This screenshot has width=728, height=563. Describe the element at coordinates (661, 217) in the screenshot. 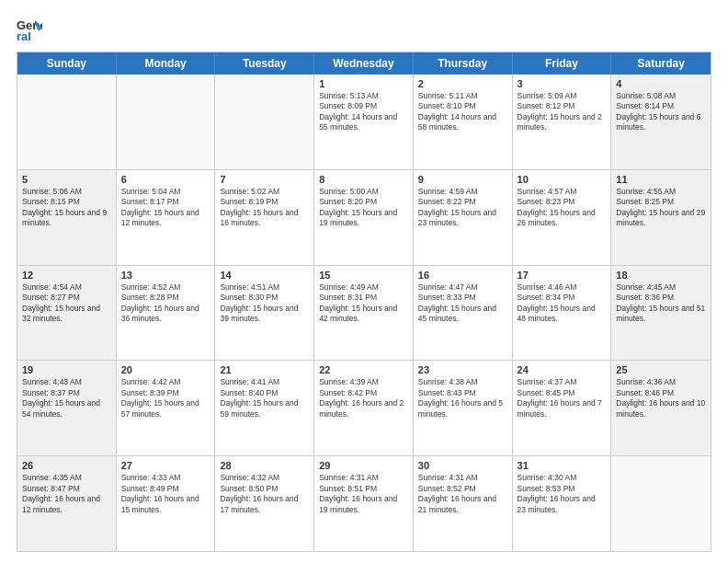

I see `calendar-cell: 11Sunrise: 4:55 AM Sunset: 8:25 PM Dayli…` at that location.